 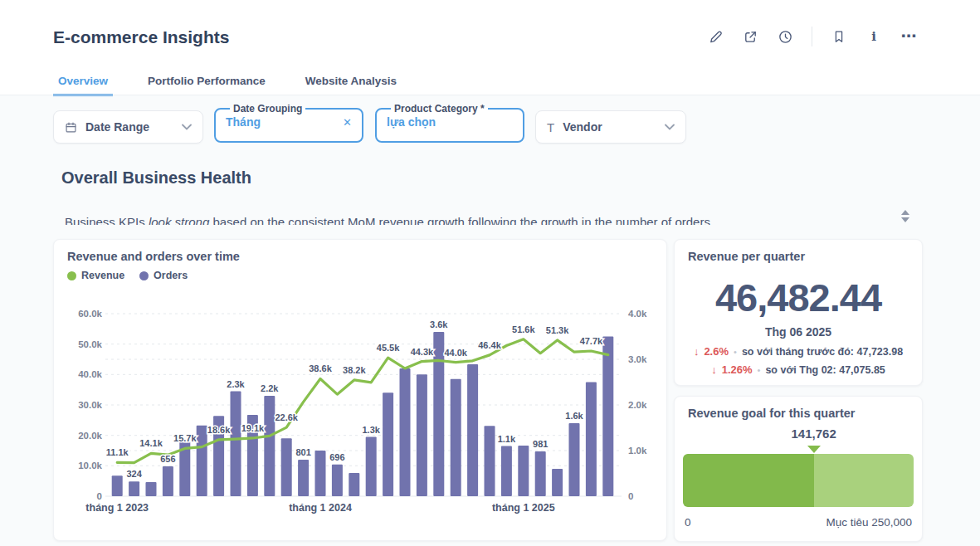 I want to click on line-value-label: 14.1k, so click(x=151, y=443).